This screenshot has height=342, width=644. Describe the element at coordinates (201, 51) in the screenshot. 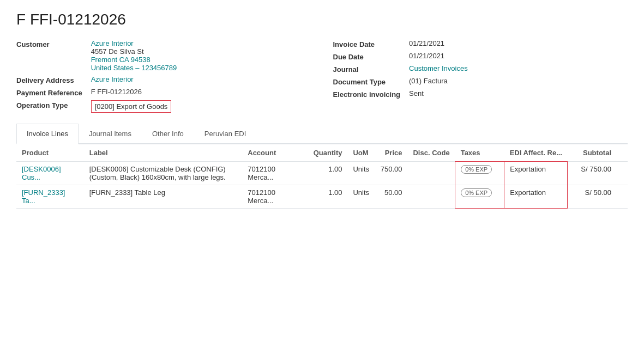

I see `customer-addr1: 4557 De Silva St` at that location.